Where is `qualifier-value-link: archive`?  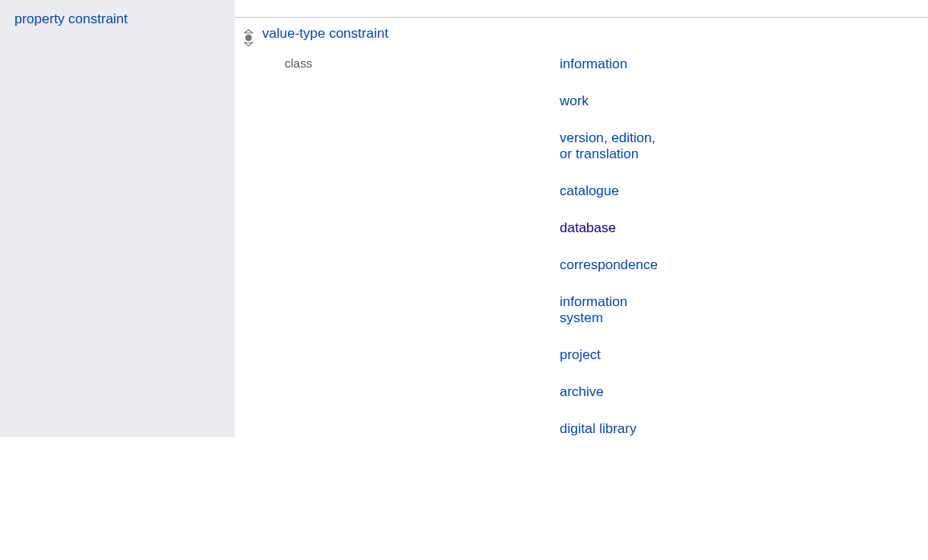
qualifier-value-link: archive is located at coordinates (609, 392).